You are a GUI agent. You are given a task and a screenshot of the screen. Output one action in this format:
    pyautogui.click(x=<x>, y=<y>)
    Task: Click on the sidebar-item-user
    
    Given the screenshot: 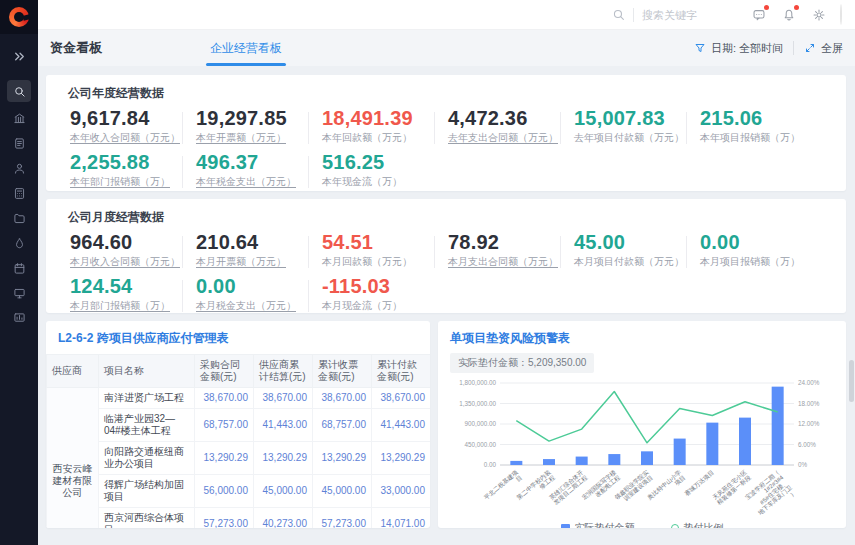 What is the action you would take?
    pyautogui.click(x=19, y=168)
    